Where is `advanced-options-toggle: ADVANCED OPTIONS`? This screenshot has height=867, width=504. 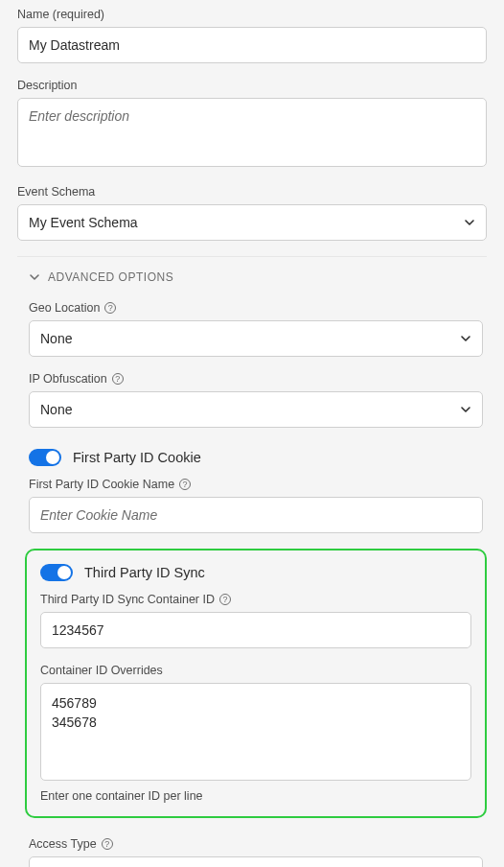 advanced-options-toggle: ADVANCED OPTIONS is located at coordinates (258, 277).